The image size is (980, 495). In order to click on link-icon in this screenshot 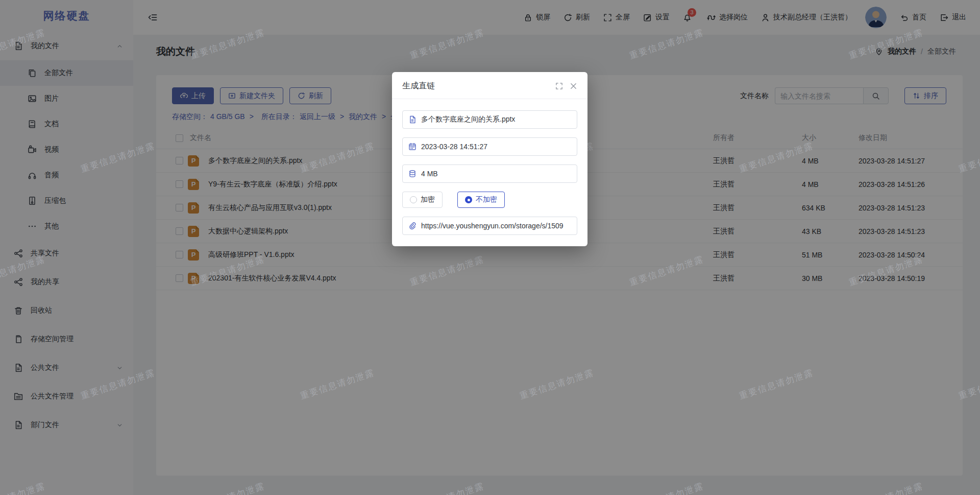, I will do `click(412, 226)`.